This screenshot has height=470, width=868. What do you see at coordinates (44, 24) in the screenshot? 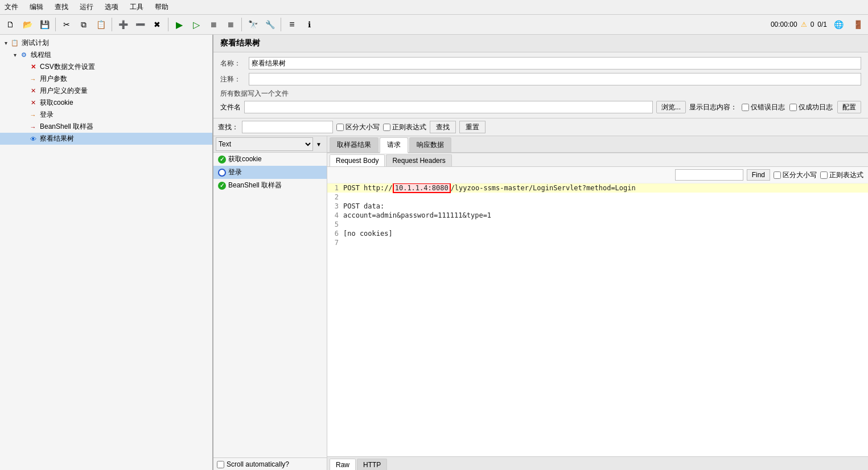
I see `save-button: 💾` at bounding box center [44, 24].